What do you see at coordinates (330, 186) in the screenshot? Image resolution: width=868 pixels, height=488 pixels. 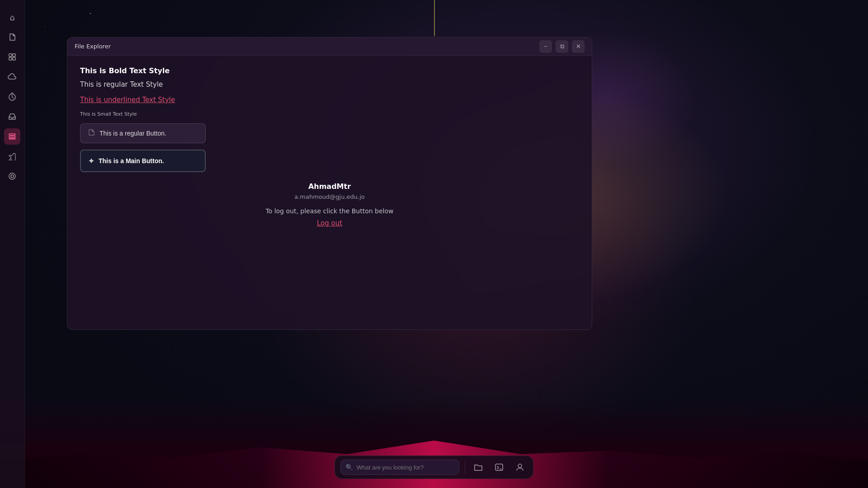 I see `username-display: AhmadMtr` at bounding box center [330, 186].